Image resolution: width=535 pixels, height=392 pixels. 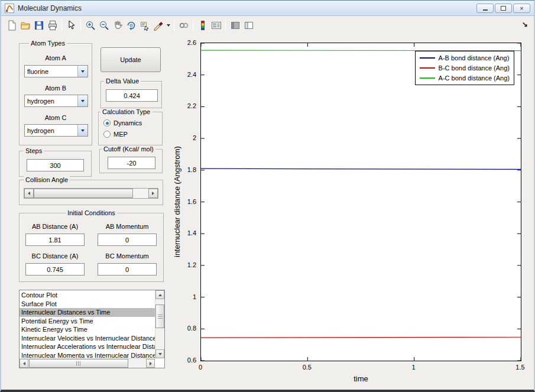 What do you see at coordinates (267, 25) in the screenshot?
I see `figure-toolbar: ↘` at bounding box center [267, 25].